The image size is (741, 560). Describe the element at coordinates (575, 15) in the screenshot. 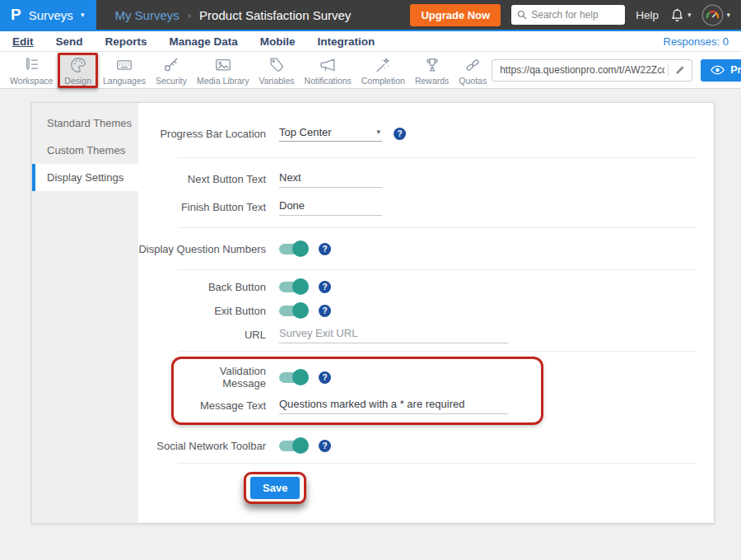

I see `help-search-input` at that location.